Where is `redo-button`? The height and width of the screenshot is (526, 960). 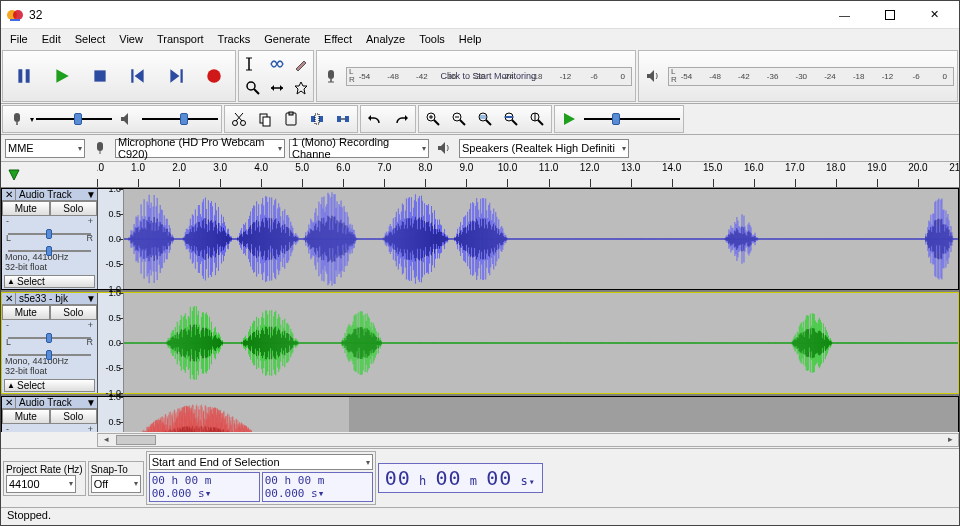
redo-button is located at coordinates (401, 119).